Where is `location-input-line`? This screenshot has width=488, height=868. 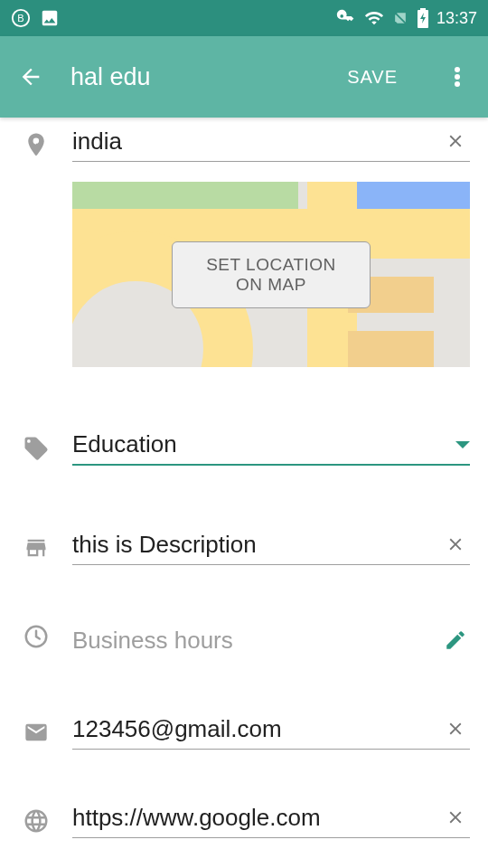
location-input-line is located at coordinates (271, 145).